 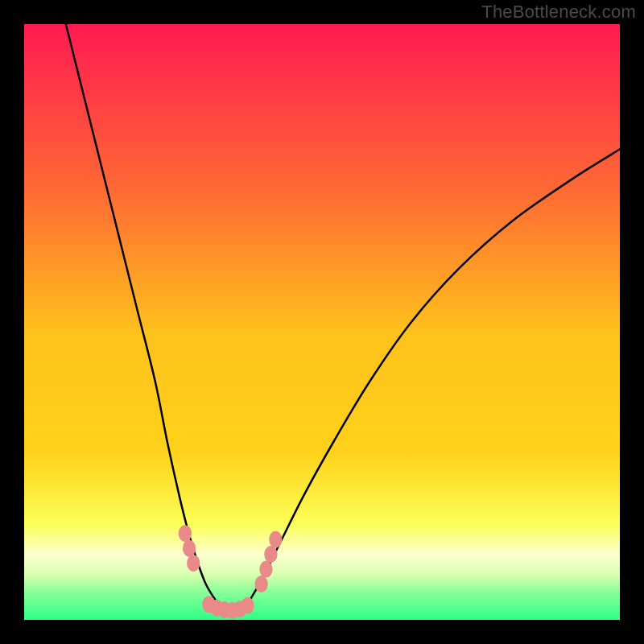 I want to click on watermark-text: TheBottleneck.com, so click(x=559, y=12).